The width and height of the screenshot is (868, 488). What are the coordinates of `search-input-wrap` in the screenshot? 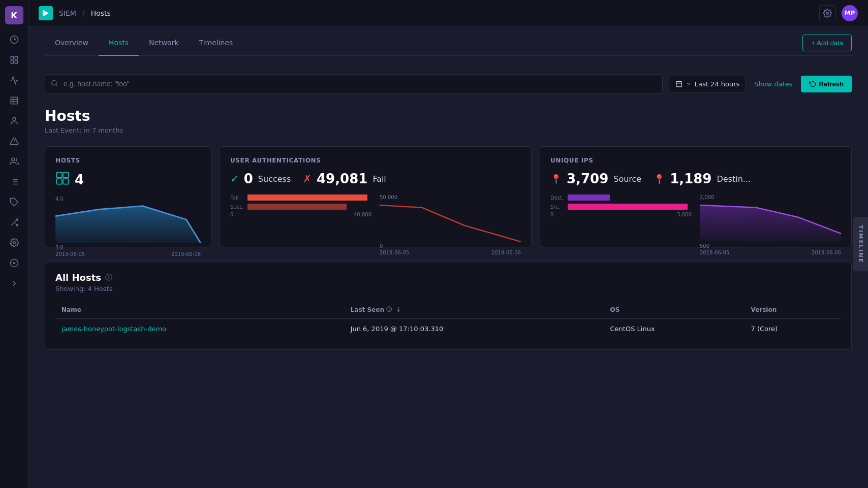 It's located at (354, 84).